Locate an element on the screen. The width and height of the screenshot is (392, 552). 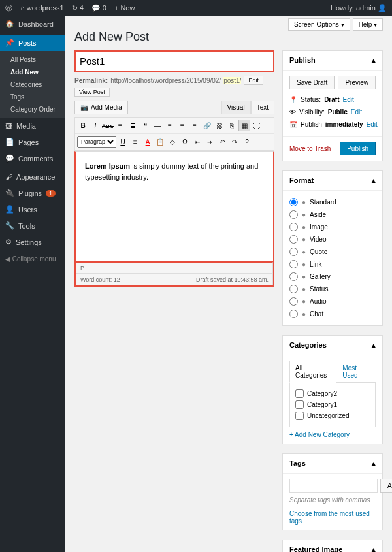
outdent-button: ⇤ is located at coordinates (197, 142).